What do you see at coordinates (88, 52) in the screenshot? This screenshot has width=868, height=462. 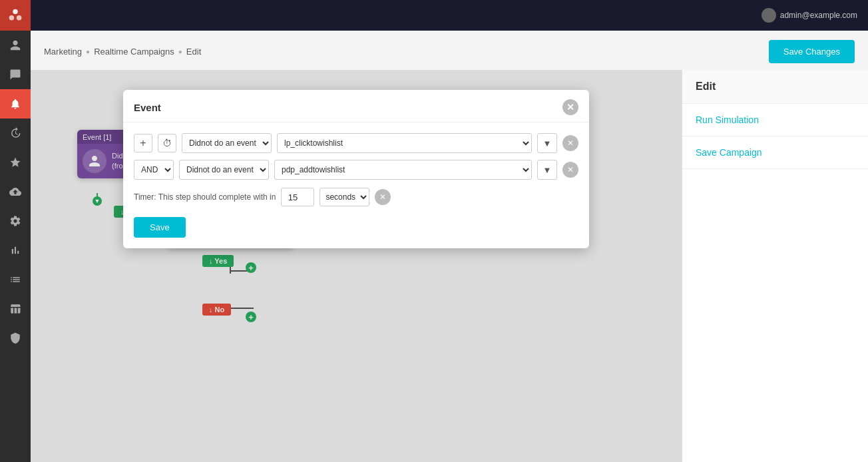 I see `breadcrumb-sep-1: ●` at bounding box center [88, 52].